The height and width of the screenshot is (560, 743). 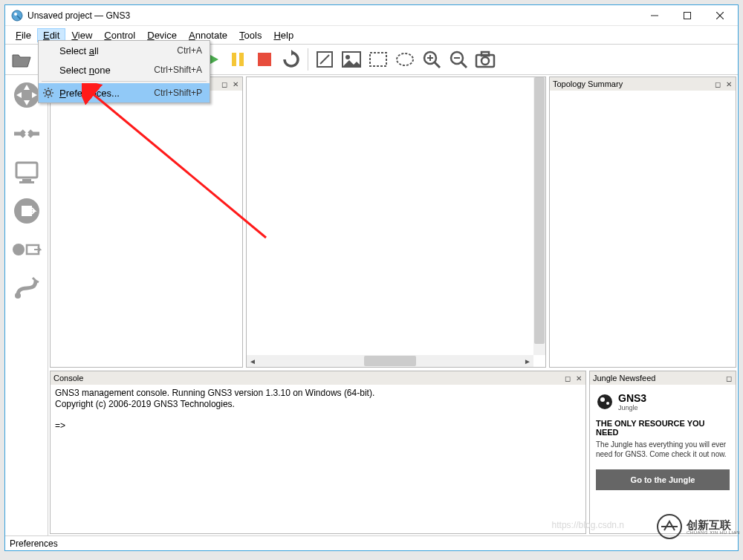 What do you see at coordinates (458, 59) in the screenshot?
I see `zoom-out-button` at bounding box center [458, 59].